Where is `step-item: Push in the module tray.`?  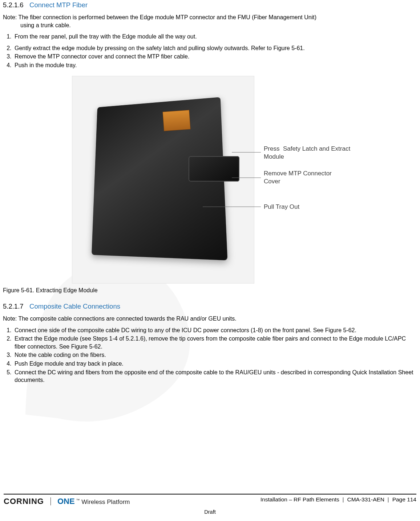
step-item: Push in the module tray. is located at coordinates (215, 65).